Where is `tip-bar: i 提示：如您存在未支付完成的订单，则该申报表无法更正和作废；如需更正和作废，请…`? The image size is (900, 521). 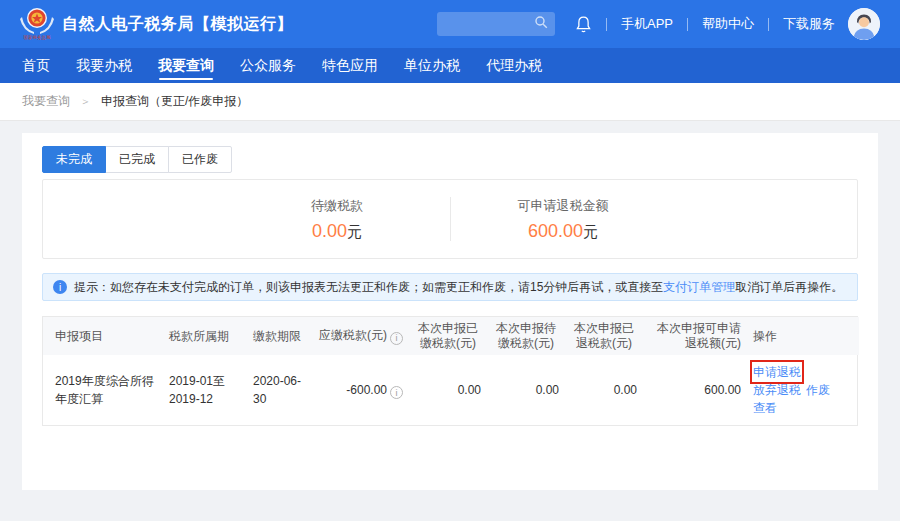
tip-bar: i 提示：如您存在未支付完成的订单，则该申报表无法更正和作废；如需更正和作废，请… is located at coordinates (450, 287).